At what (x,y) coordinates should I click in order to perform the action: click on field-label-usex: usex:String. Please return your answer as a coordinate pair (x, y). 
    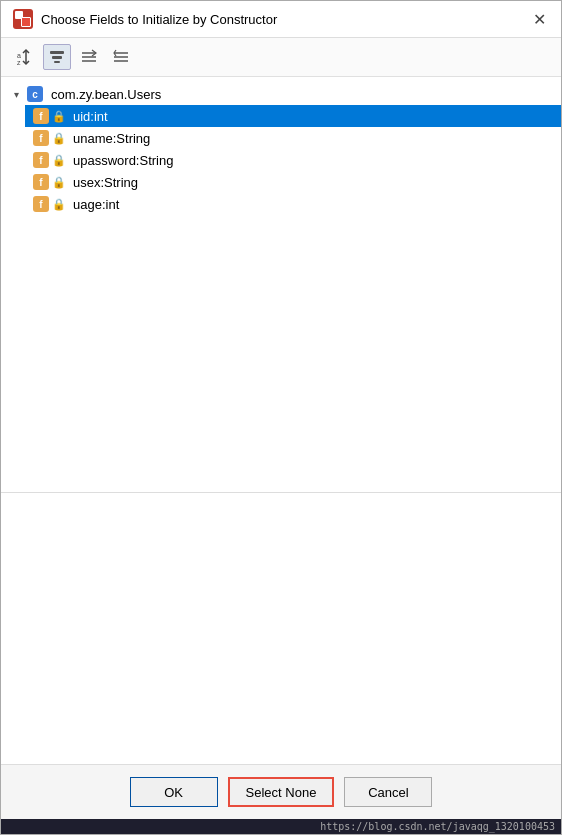
    Looking at the image, I should click on (106, 182).